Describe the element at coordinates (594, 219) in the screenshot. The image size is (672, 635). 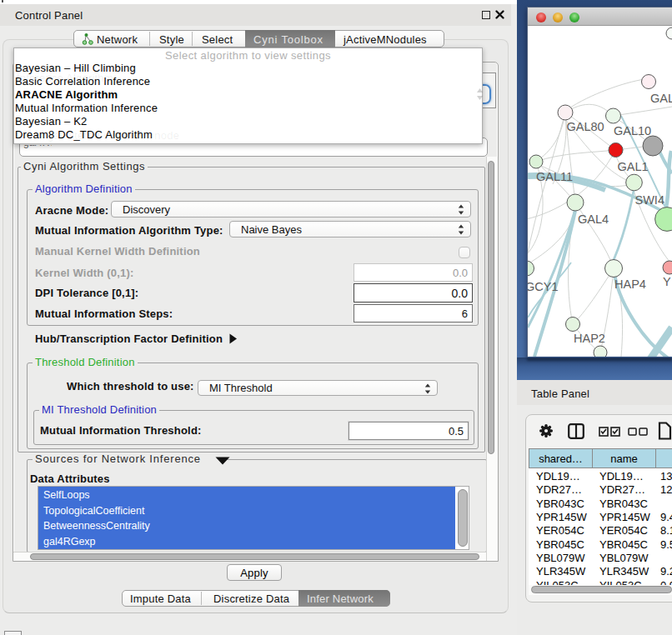
I see `svg-text: GAL4` at that location.